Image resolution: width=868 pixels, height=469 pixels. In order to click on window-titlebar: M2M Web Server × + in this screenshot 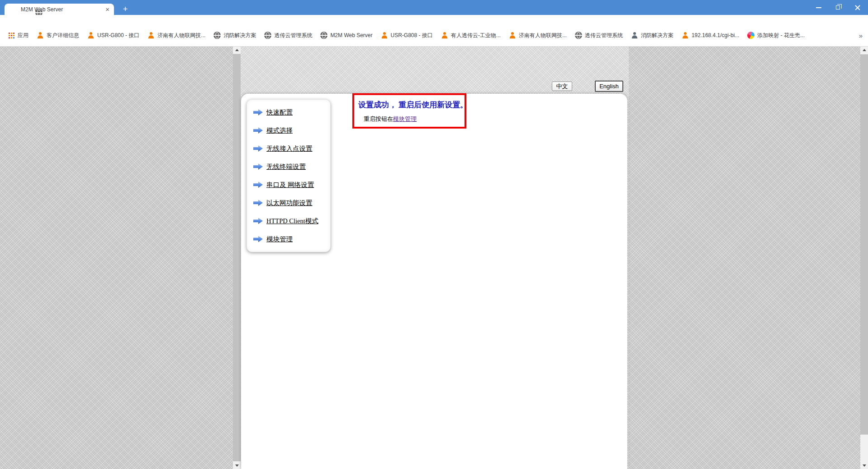, I will do `click(434, 7)`.